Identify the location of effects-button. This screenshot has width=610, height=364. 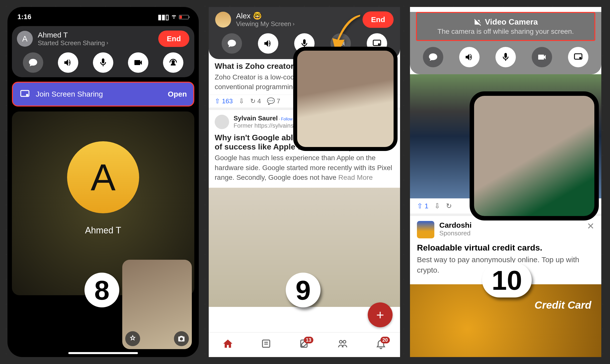
(133, 339).